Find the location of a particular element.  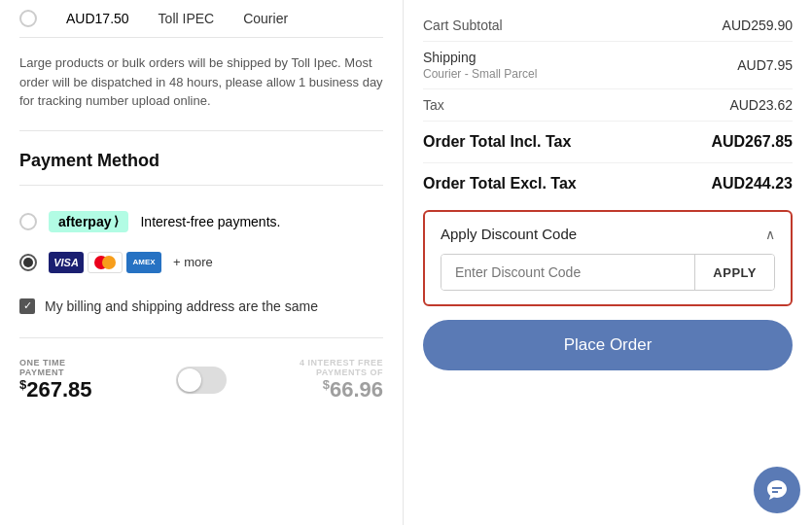

billing-checkbox-row: ✓ My billing and shipping address are th… is located at coordinates (201, 306).